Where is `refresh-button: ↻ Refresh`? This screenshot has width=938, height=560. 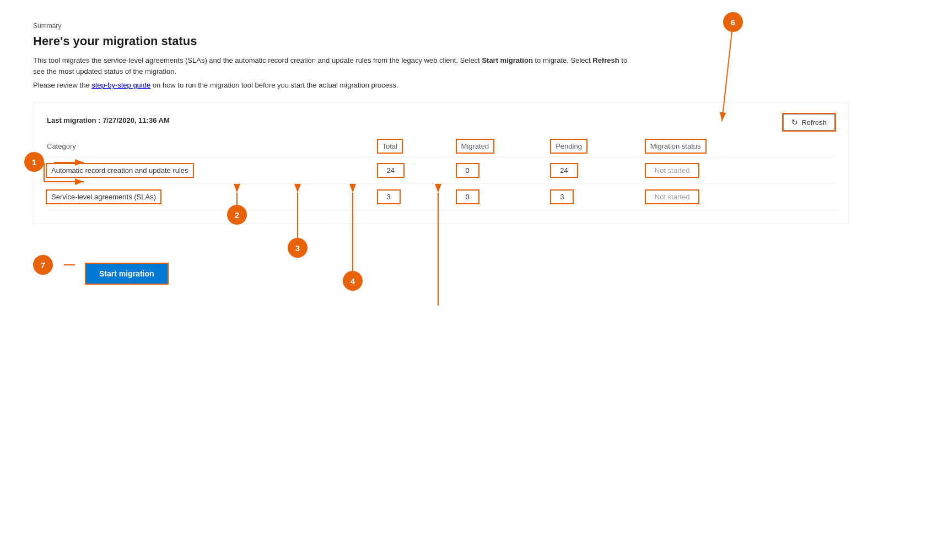
refresh-button: ↻ Refresh is located at coordinates (809, 122).